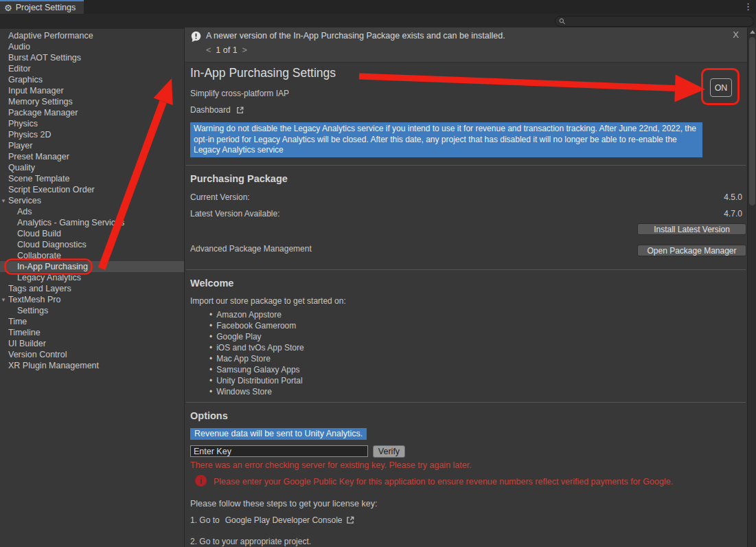  I want to click on store-name: Mac App Store, so click(243, 359).